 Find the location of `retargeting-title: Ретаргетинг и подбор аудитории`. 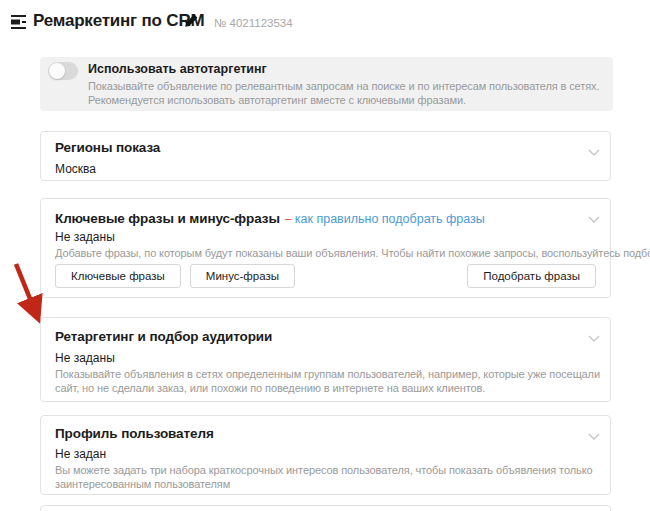

retargeting-title: Ретаргетинг и подбор аудитории is located at coordinates (164, 336).